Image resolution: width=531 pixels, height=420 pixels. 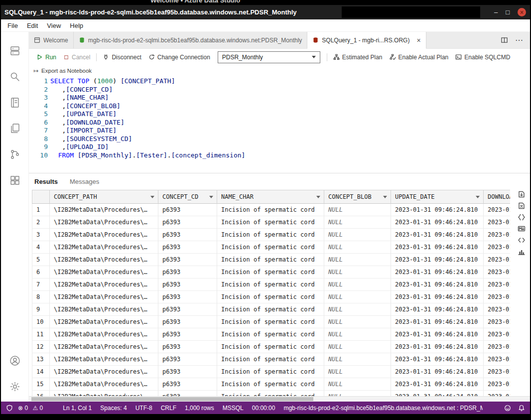 I want to click on enable-sqlcmd-button: Enable SQLCMD, so click(x=483, y=57).